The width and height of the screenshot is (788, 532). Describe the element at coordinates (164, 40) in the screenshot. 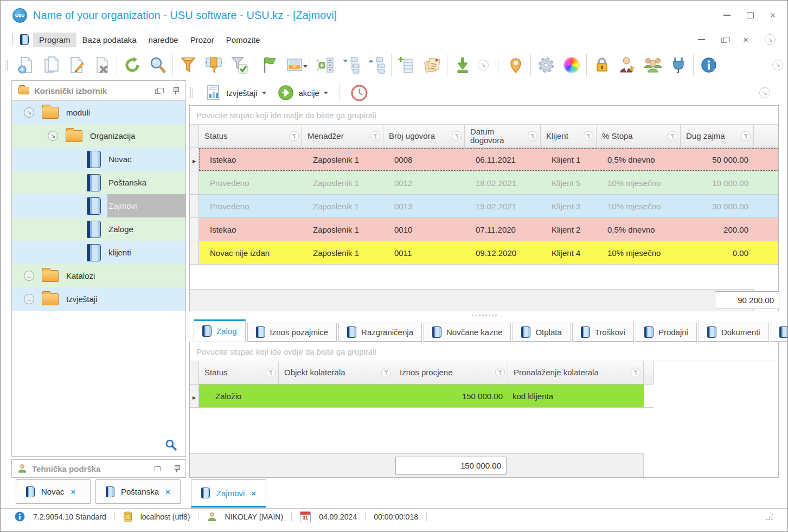

I see `menu-commands: naredbe` at that location.